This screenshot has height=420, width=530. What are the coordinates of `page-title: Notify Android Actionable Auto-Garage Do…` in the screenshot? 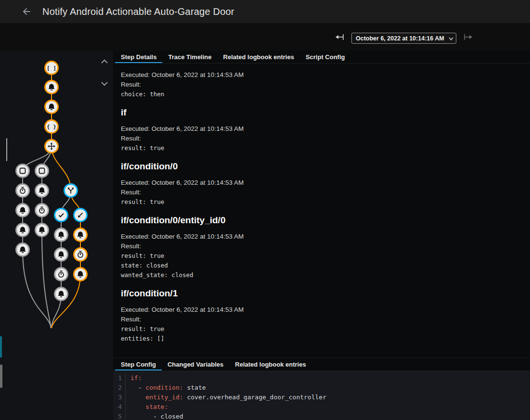 It's located at (139, 12).